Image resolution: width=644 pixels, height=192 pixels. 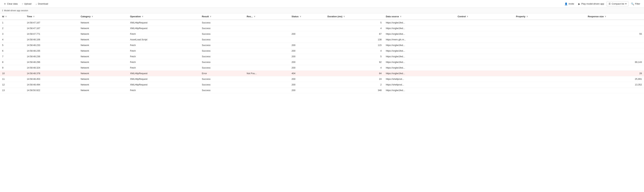 I want to click on cell-res: Not Fou..., so click(x=267, y=74).